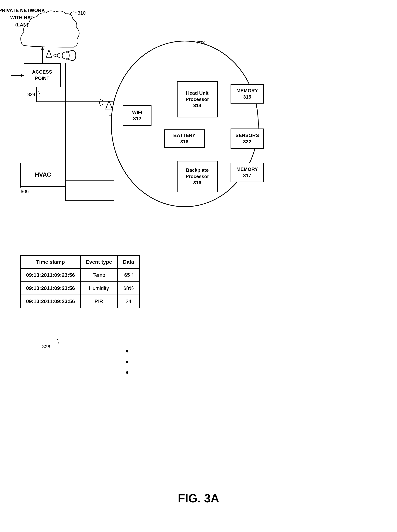 This screenshot has width=397, height=532. I want to click on ref-310: 310, so click(82, 13).